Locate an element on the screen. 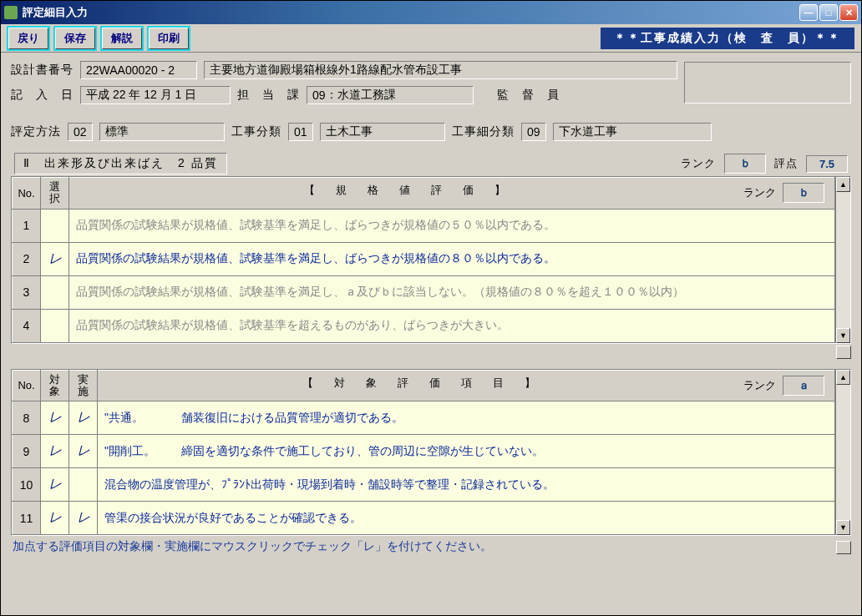  grid2-scrollbar: ▲ ▼ is located at coordinates (843, 452).